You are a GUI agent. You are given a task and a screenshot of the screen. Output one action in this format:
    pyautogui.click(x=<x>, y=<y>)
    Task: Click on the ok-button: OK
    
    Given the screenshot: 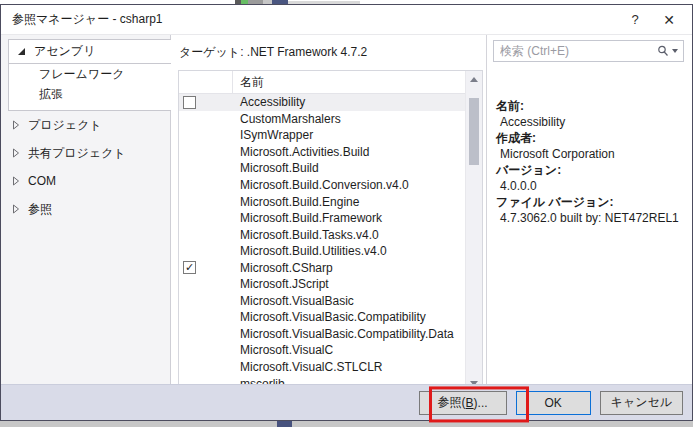 What is the action you would take?
    pyautogui.click(x=554, y=403)
    